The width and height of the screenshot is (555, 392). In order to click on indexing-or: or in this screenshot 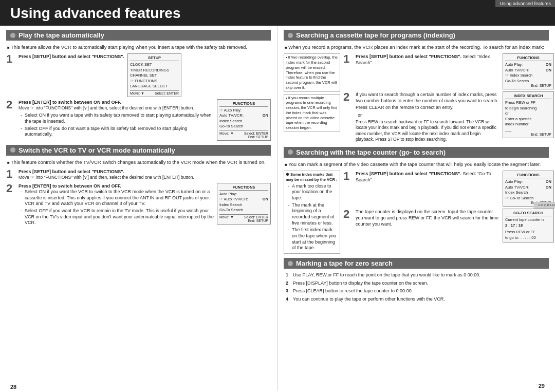, I will do `click(429, 115)`.